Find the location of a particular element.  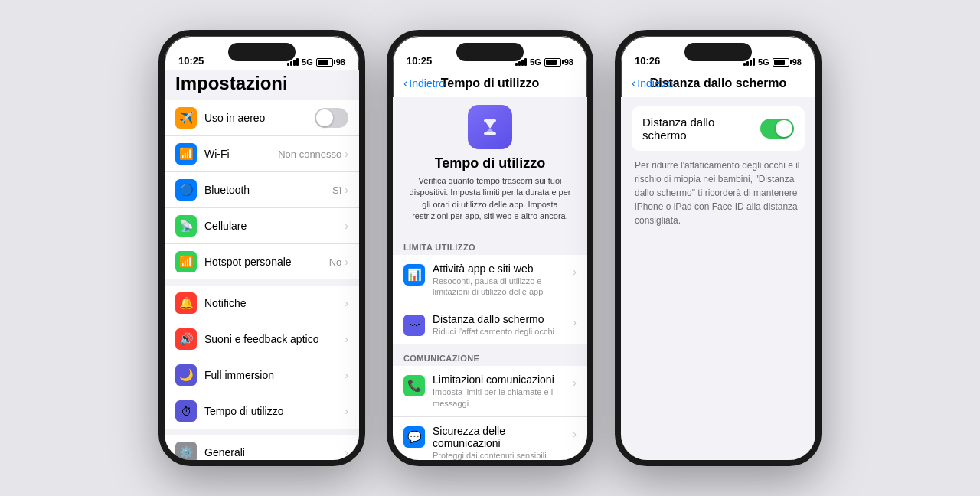

screen2-icon is located at coordinates (490, 127).